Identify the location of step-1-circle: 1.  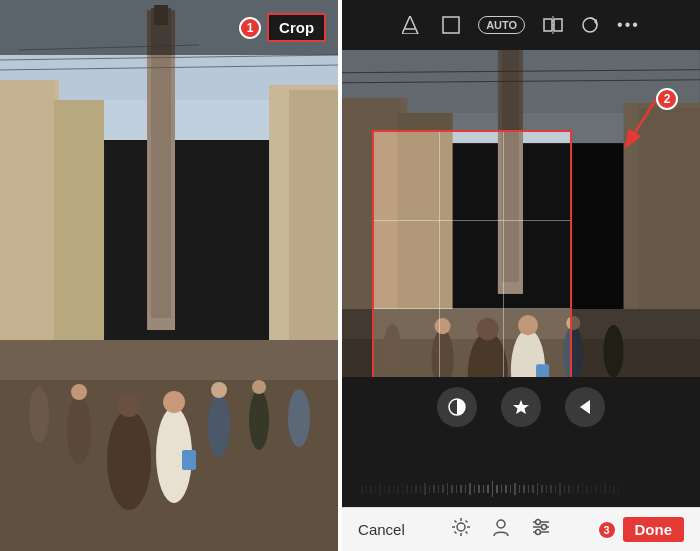
(250, 28).